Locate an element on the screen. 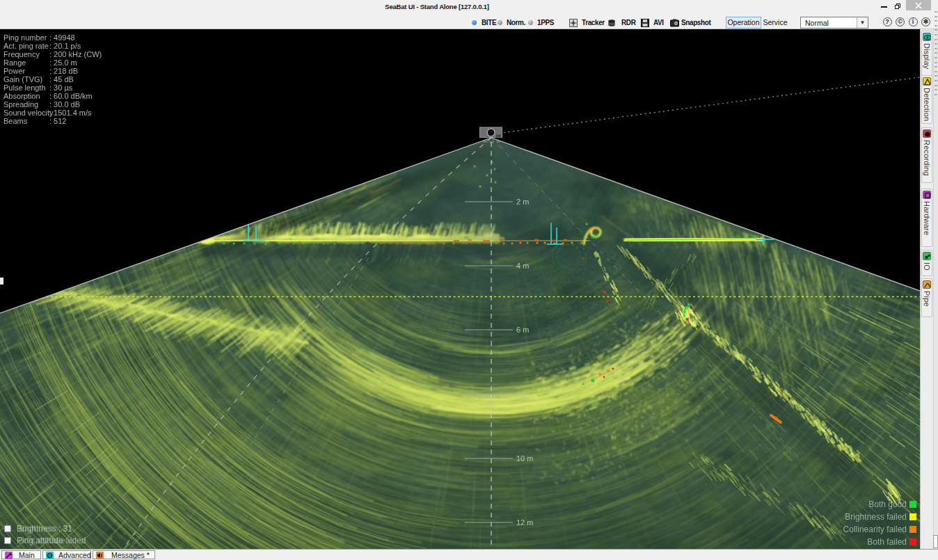  svg-text: 12 m is located at coordinates (525, 522).